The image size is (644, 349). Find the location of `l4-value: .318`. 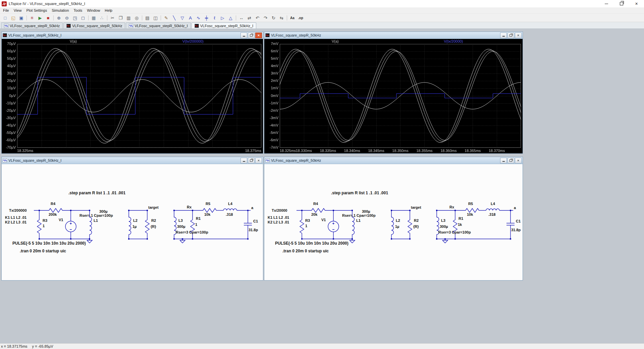

l4-value: .318 is located at coordinates (229, 214).